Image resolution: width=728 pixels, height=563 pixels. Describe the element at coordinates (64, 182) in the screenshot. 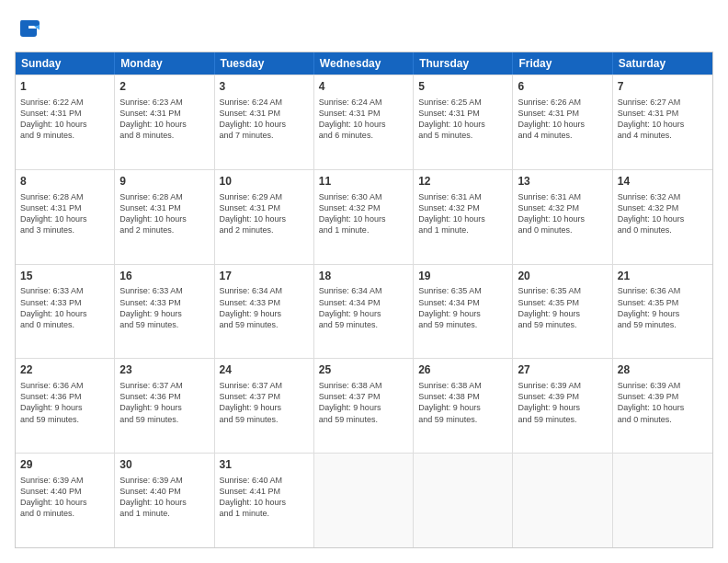

I see `day-number: 8` at that location.